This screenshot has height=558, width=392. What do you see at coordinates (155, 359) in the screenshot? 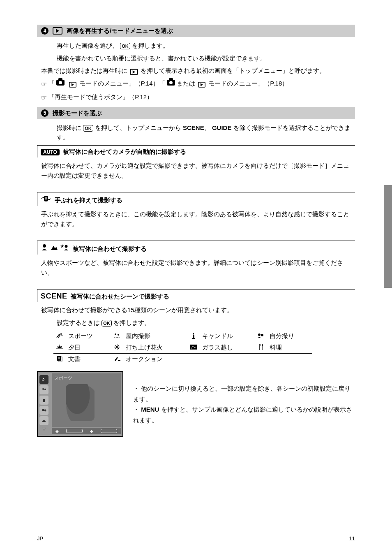
I see `cell: オークション` at bounding box center [155, 359].